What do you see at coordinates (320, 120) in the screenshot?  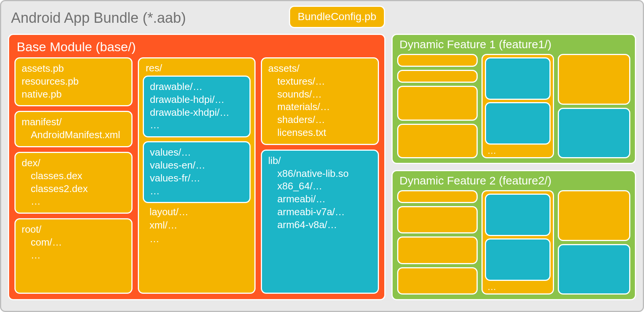 I see `assets-item: shaders/…` at bounding box center [320, 120].